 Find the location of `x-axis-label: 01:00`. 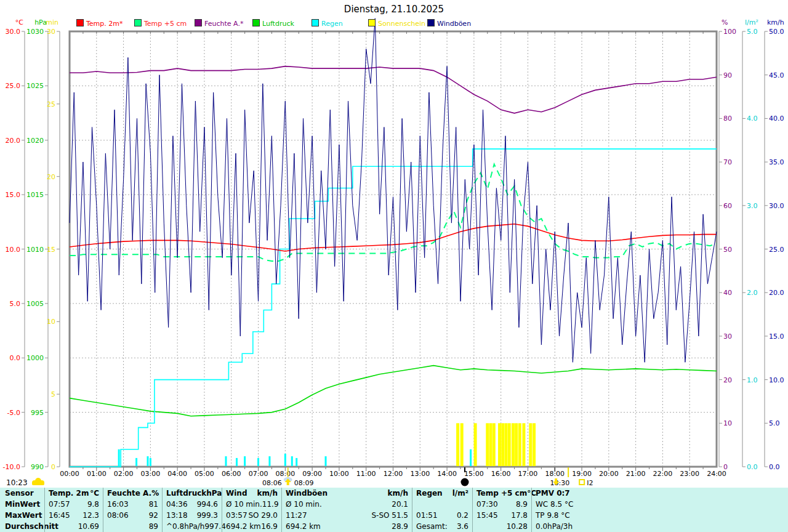

x-axis-label: 01:00 is located at coordinates (97, 474).